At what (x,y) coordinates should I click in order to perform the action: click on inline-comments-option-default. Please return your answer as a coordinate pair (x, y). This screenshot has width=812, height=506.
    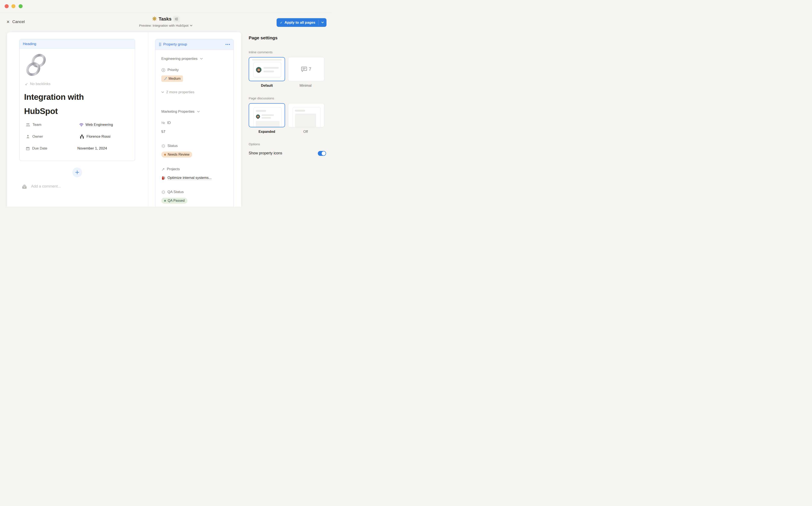
    Looking at the image, I should click on (267, 69).